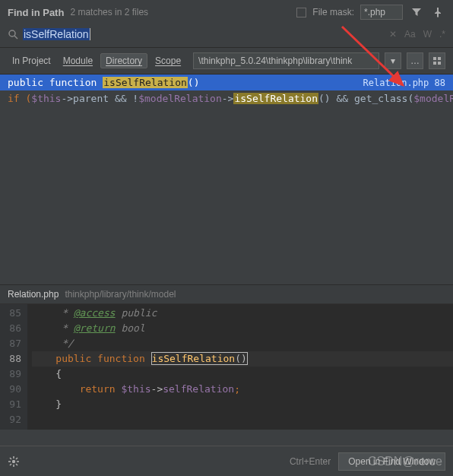 Image resolution: width=453 pixels, height=476 pixels. What do you see at coordinates (14, 367) in the screenshot?
I see `gutter: 85 86 87 88 89 90 91 92` at bounding box center [14, 367].